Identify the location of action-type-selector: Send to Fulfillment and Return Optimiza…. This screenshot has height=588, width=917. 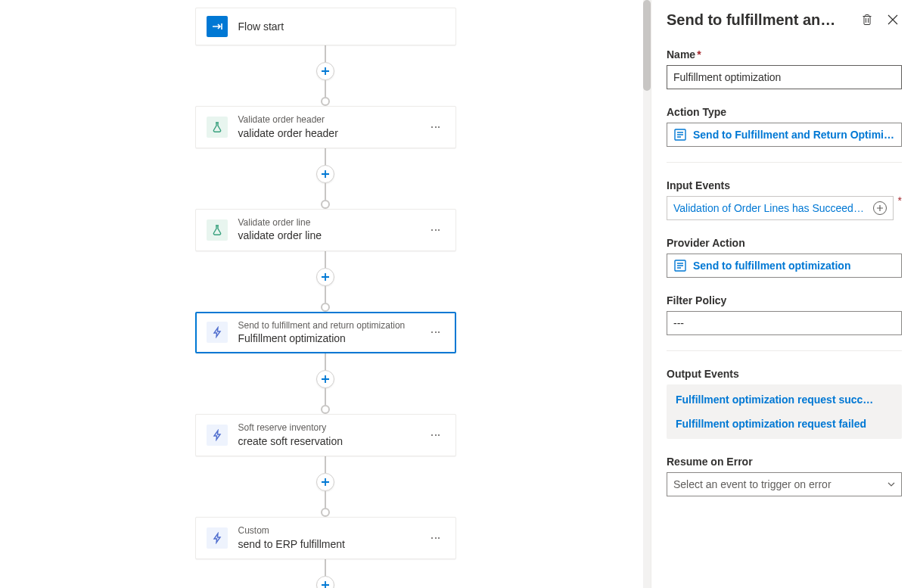
(784, 135).